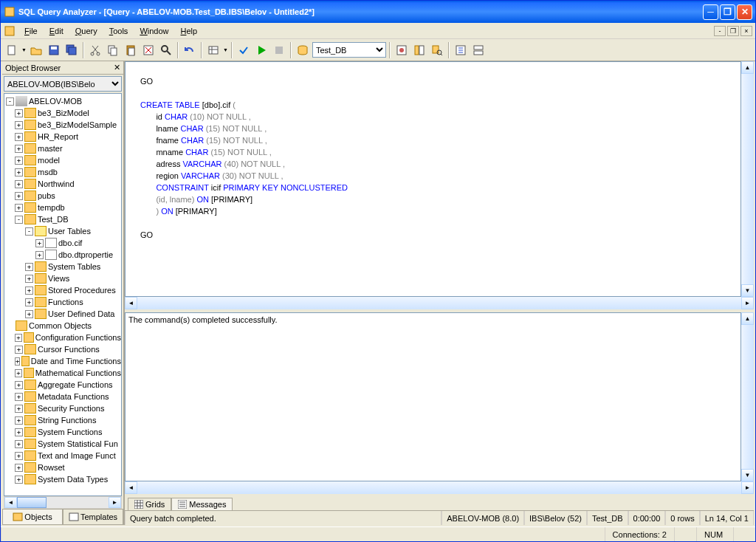 The height and width of the screenshot is (542, 756). Describe the element at coordinates (75, 385) in the screenshot. I see `tree-folder: Aggregate Functions` at that location.